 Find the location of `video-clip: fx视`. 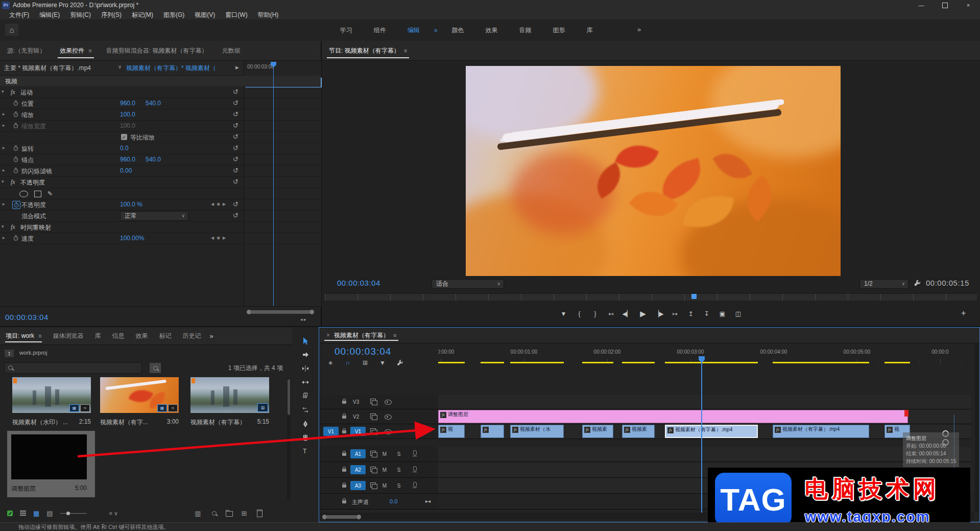

video-clip: fx视 is located at coordinates (451, 431).